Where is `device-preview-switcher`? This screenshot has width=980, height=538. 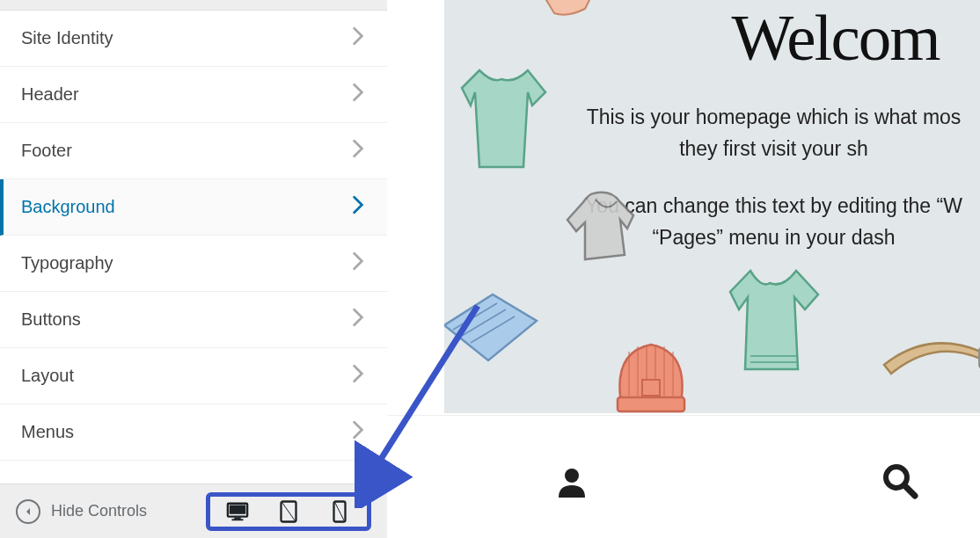 device-preview-switcher is located at coordinates (289, 512).